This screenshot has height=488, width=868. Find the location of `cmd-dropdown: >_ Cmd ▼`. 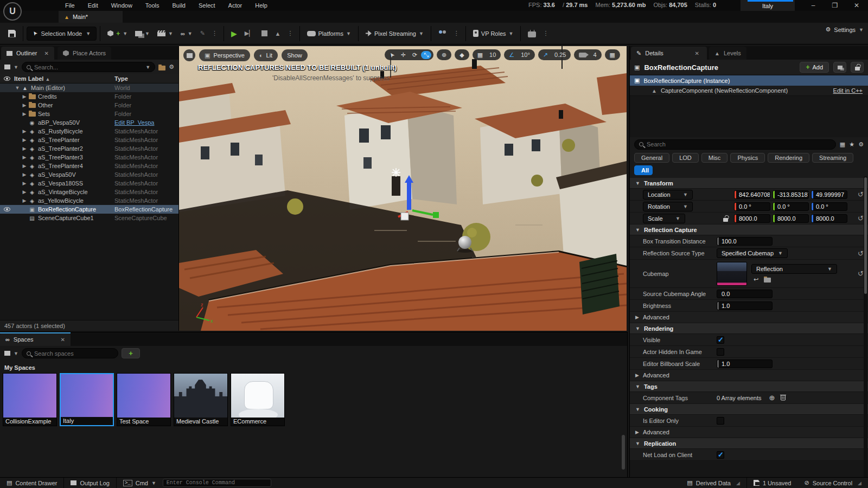

cmd-dropdown: >_ Cmd ▼ is located at coordinates (140, 483).